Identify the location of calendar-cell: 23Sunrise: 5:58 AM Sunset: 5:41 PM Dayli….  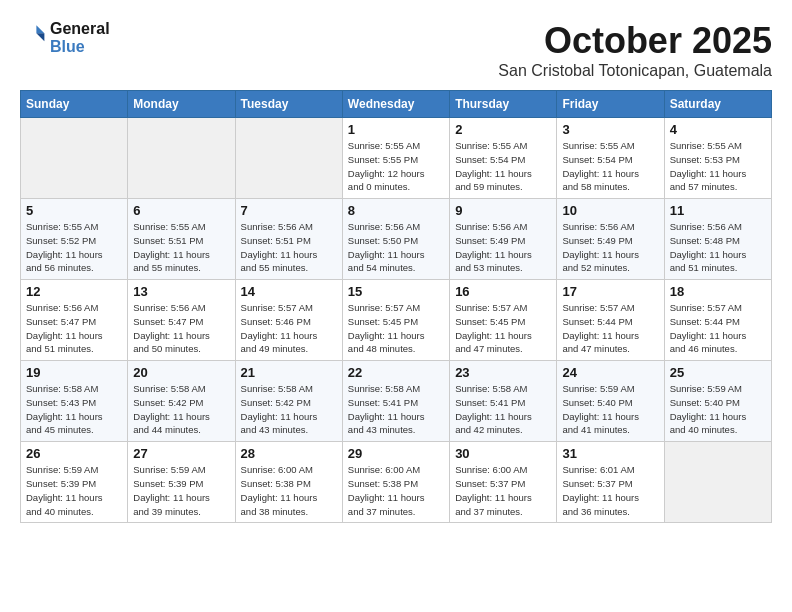
(504, 402).